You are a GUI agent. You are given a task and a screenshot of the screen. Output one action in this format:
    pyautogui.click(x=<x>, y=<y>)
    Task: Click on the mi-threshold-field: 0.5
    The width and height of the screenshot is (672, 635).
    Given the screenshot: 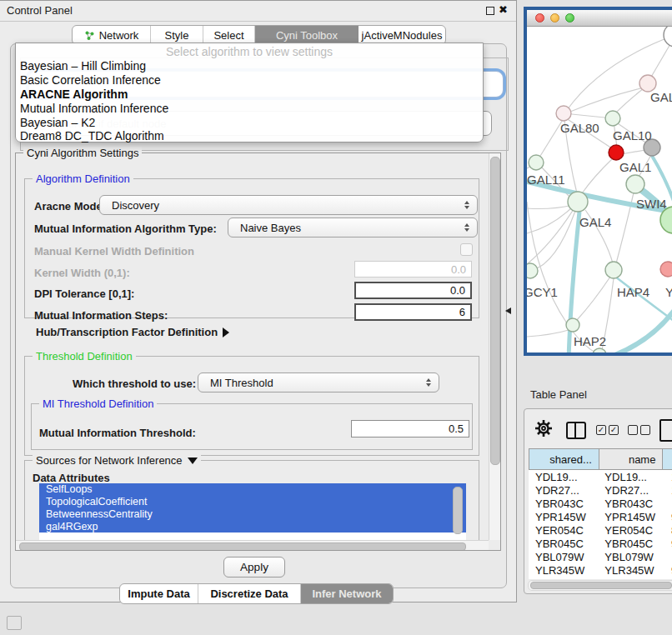 What is the action you would take?
    pyautogui.click(x=410, y=428)
    